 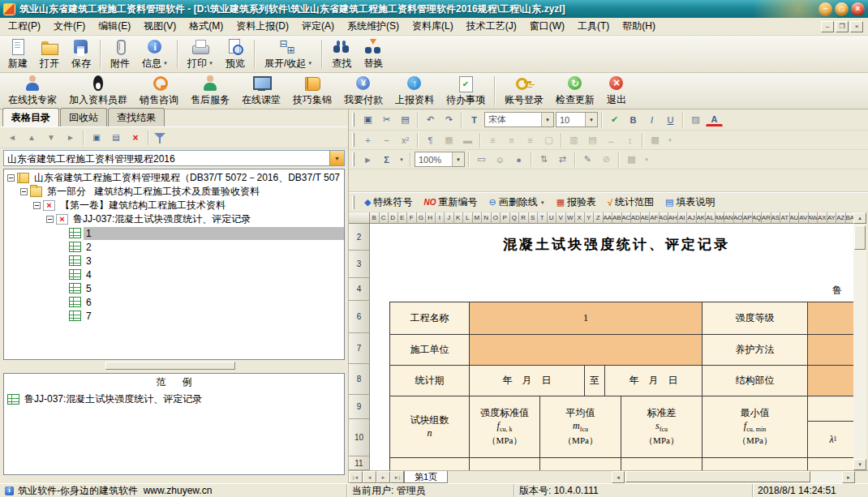 I want to click on filter-icon, so click(x=161, y=138).